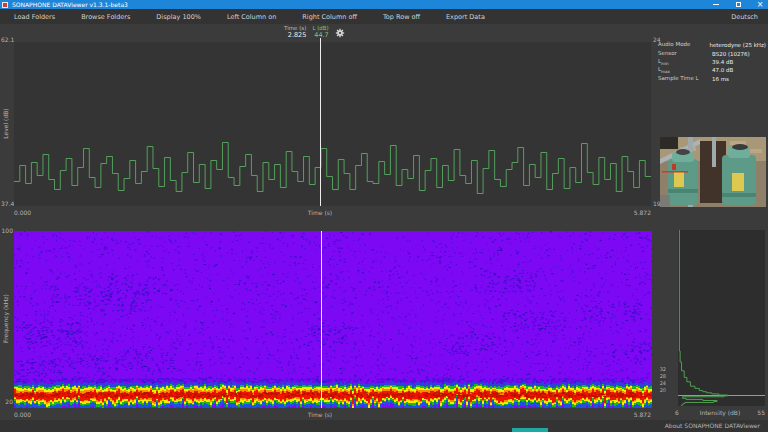 This screenshot has height=432, width=768. Describe the element at coordinates (7, 40) in the screenshot. I see `level-ymax-tick: 62.1` at that location.